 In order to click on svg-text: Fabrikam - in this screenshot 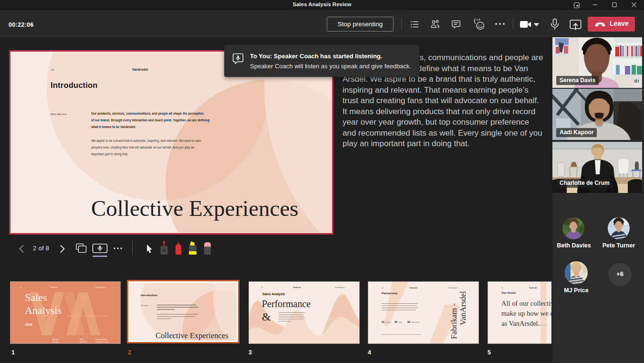, I will do `click(454, 321)`.